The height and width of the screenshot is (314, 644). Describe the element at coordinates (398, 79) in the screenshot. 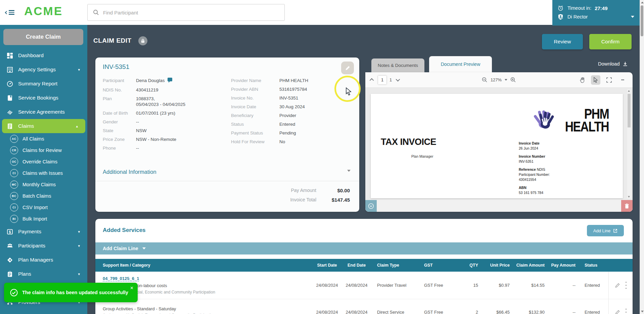

I see `next-page-icon` at that location.